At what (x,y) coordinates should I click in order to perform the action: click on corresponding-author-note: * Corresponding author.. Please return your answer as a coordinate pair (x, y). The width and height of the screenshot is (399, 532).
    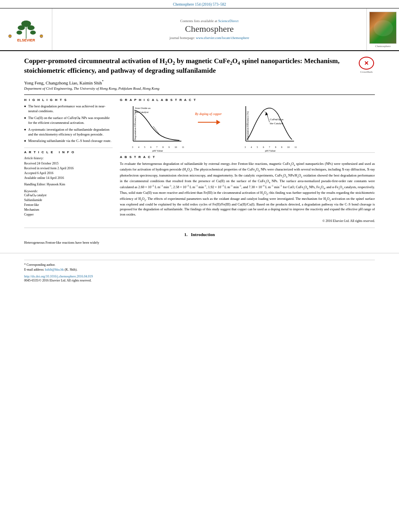
    Looking at the image, I should click on (200, 265).